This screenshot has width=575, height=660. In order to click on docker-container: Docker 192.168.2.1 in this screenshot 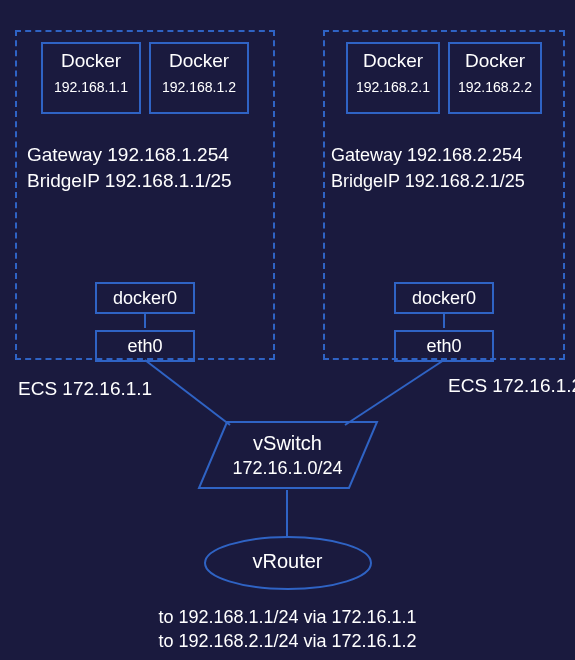, I will do `click(393, 78)`.